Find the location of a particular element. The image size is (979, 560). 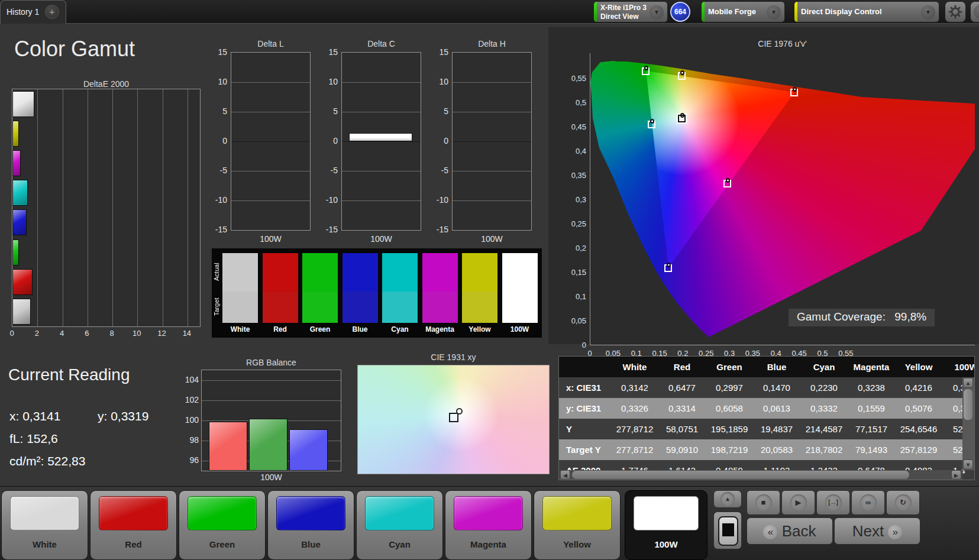

table-row-label: Y is located at coordinates (585, 429).